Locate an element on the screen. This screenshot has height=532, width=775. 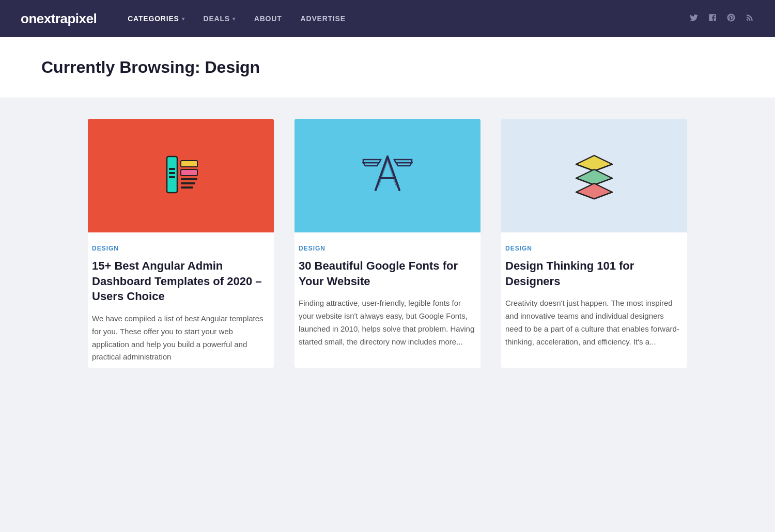
card-1-image is located at coordinates (181, 176).